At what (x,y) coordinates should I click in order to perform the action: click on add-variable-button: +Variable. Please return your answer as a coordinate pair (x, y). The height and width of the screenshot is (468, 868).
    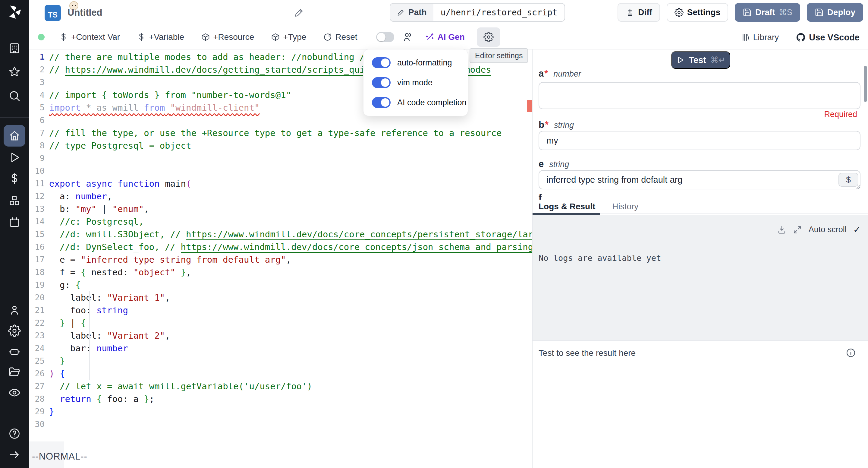
    Looking at the image, I should click on (160, 37).